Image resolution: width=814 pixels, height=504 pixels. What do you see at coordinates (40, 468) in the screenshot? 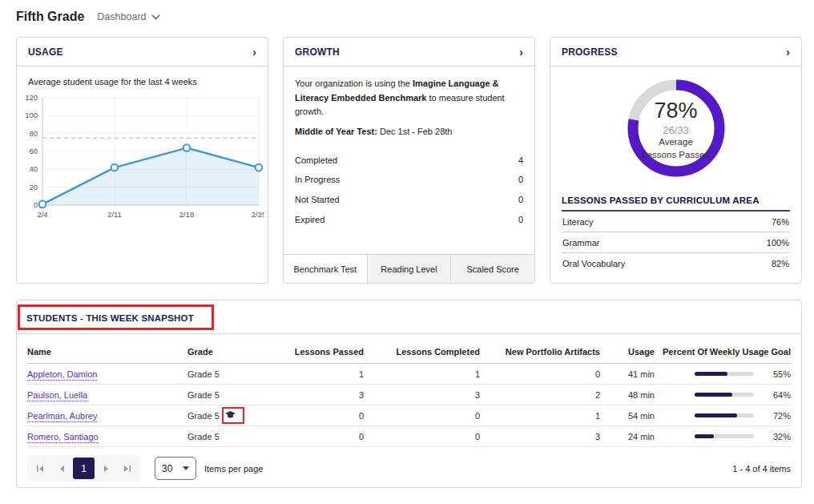
I see `first-page-button` at bounding box center [40, 468].